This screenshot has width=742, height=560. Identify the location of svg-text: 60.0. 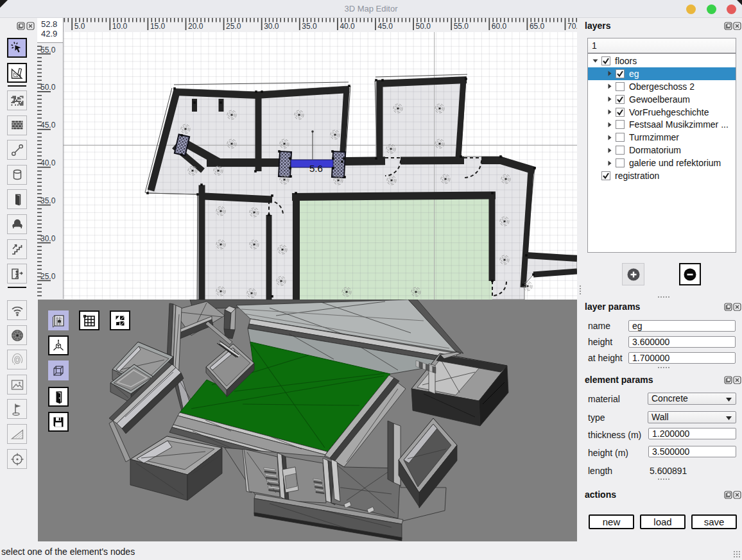
(499, 26).